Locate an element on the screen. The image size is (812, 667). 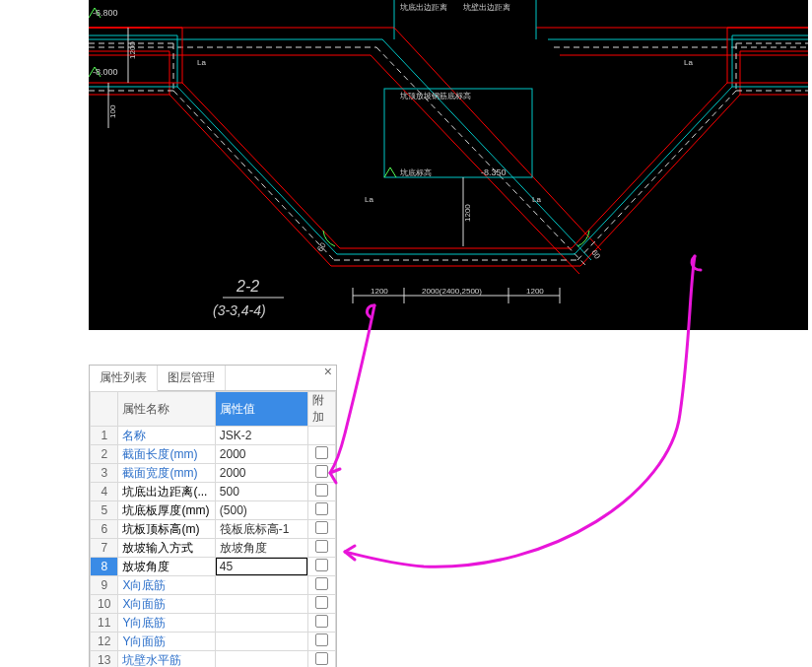
dim-1200-v2: 1200 is located at coordinates (467, 213).